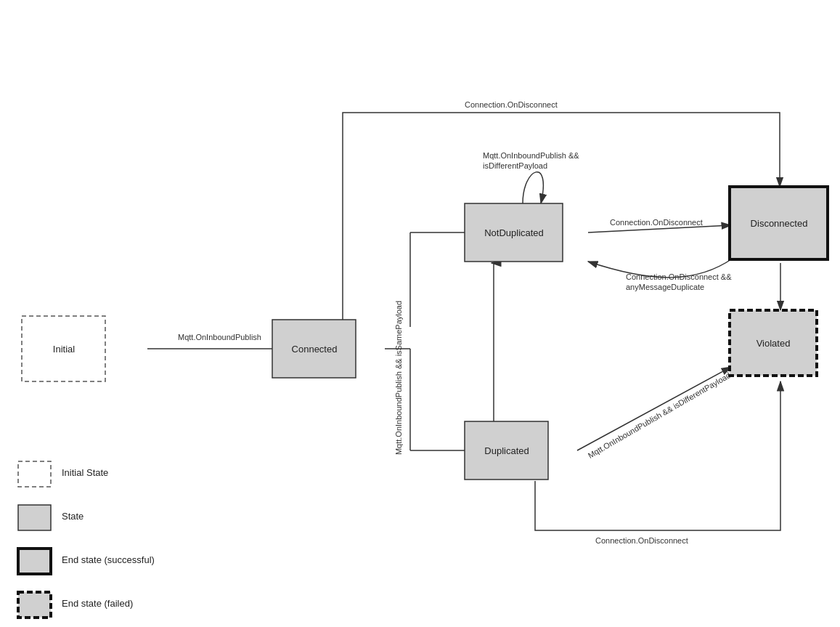 The height and width of the screenshot is (627, 840). I want to click on legend-initial-box, so click(35, 474).